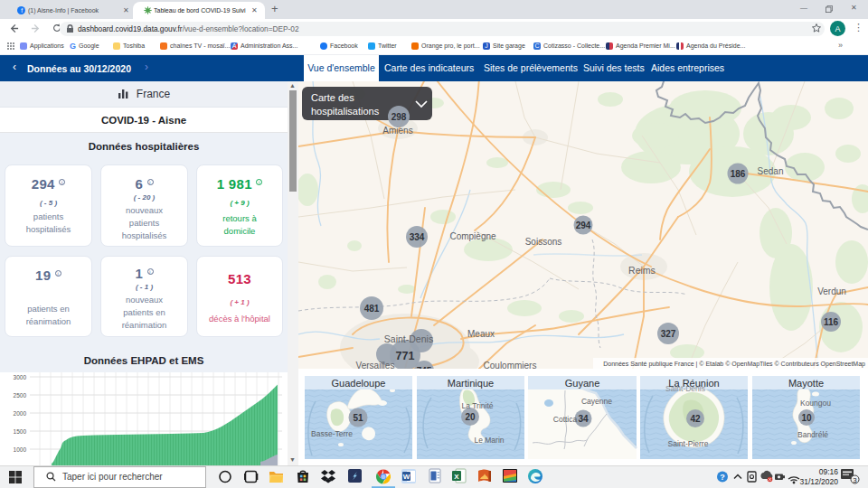 The height and width of the screenshot is (488, 868). I want to click on svg-text: 1000, so click(20, 450).